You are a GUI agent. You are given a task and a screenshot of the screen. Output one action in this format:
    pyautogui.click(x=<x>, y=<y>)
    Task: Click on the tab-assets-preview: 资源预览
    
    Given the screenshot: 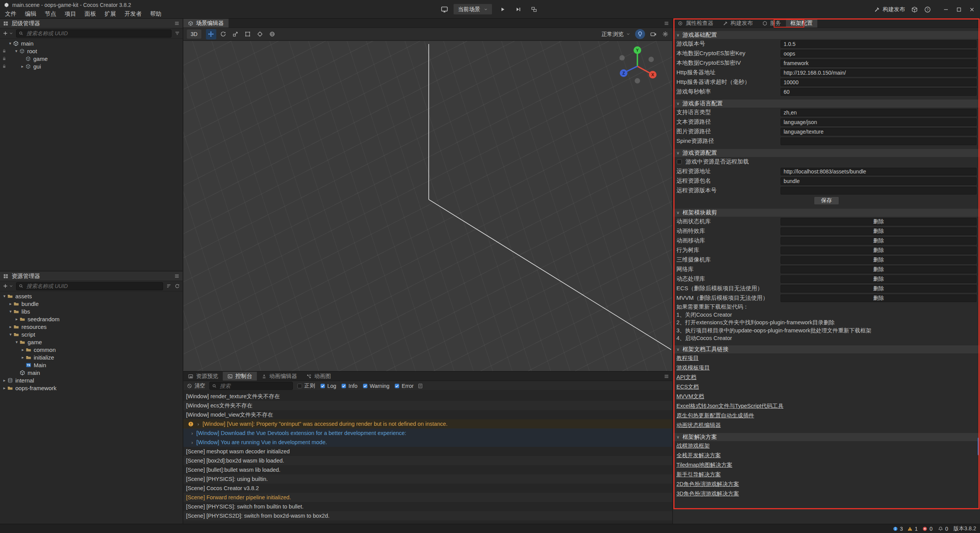 What is the action you would take?
    pyautogui.click(x=203, y=376)
    